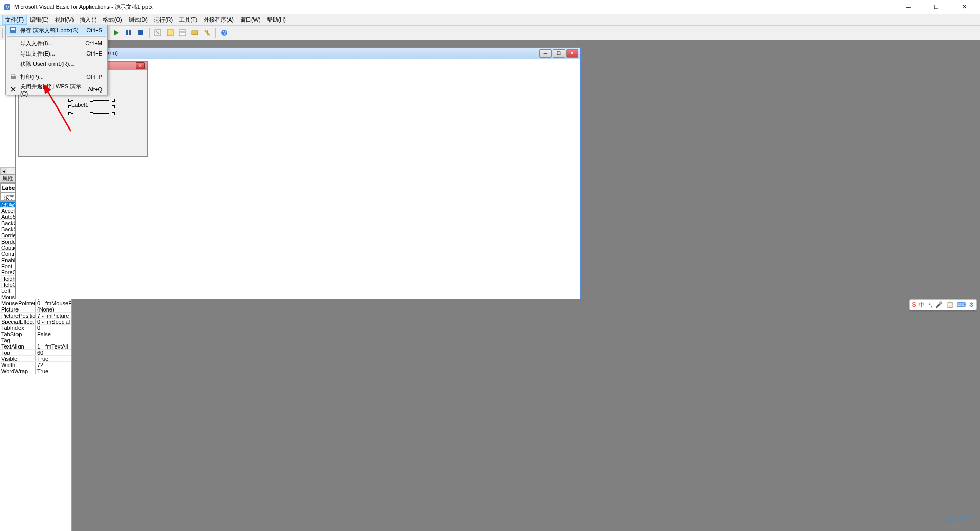  What do you see at coordinates (972, 305) in the screenshot?
I see `ime-settings-icon: ⚙` at bounding box center [972, 305].